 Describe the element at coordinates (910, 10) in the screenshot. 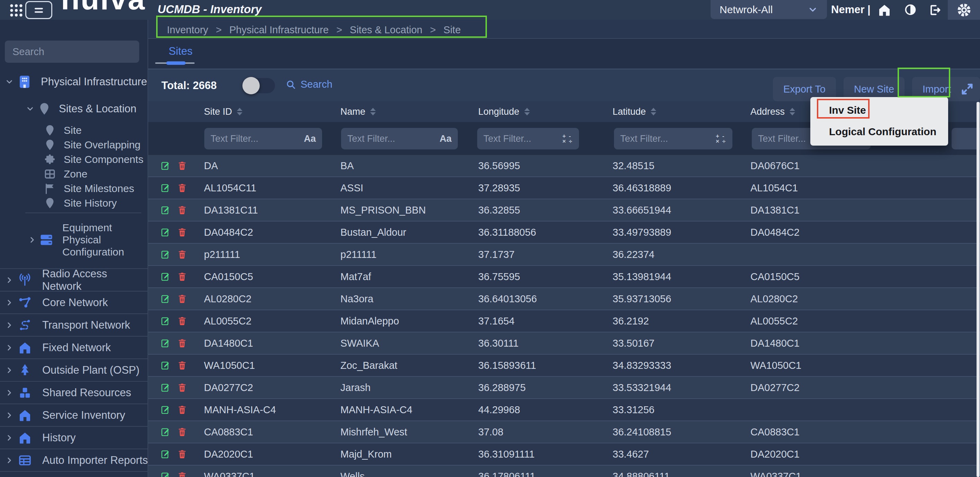

I see `theme-contrast-icon` at that location.